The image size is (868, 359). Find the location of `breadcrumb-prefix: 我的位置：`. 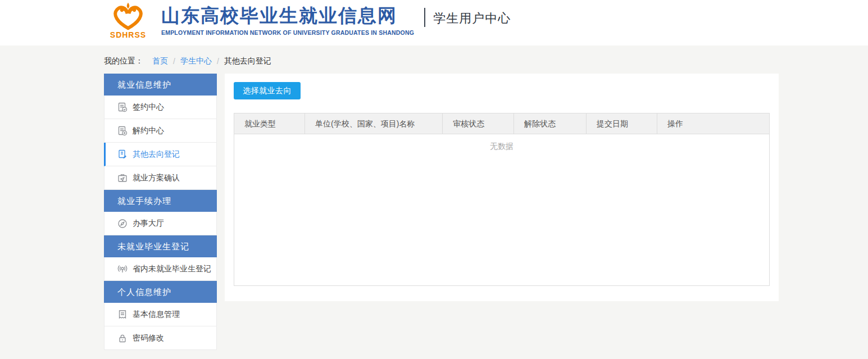

breadcrumb-prefix: 我的位置： is located at coordinates (124, 61).